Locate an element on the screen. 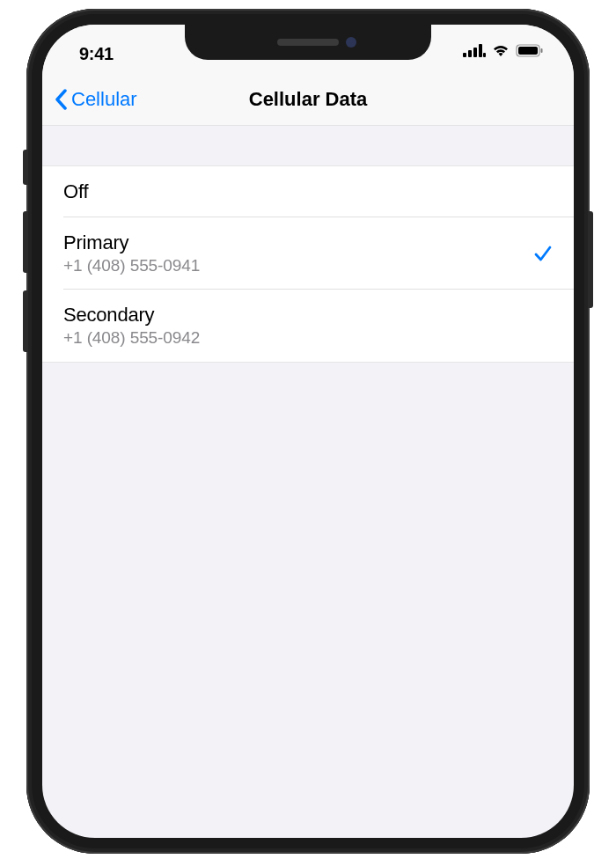  status-icons is located at coordinates (503, 51).